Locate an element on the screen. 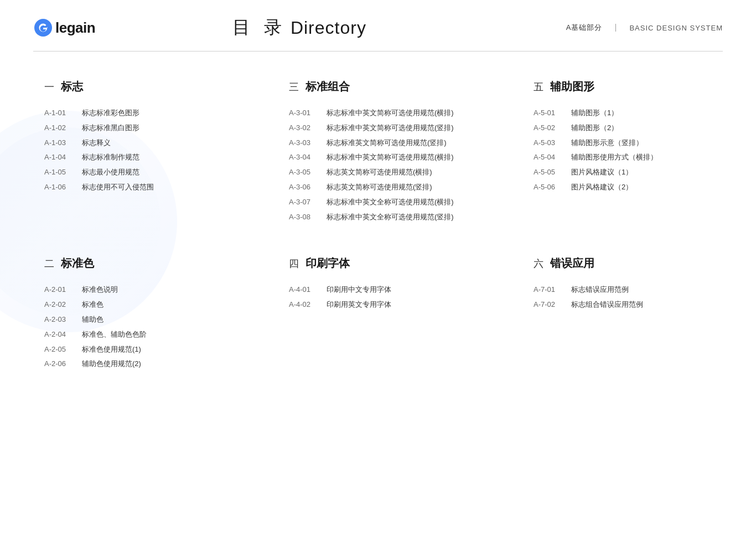 The image size is (756, 535). item-code: A-2-05 is located at coordinates (61, 350).